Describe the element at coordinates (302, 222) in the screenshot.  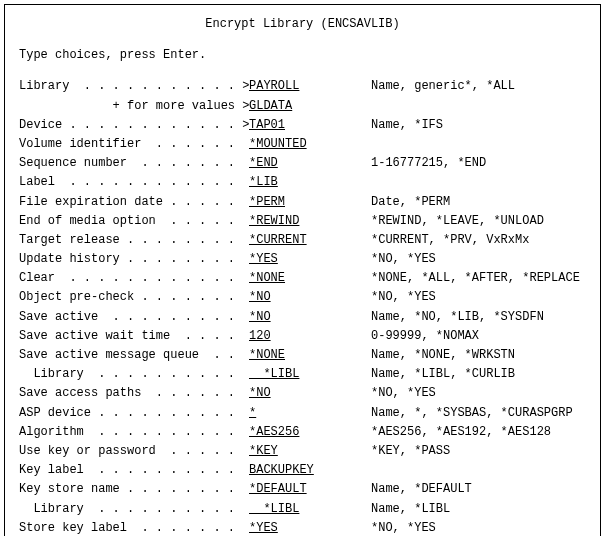
I see `field-row: End of media option . . . . . *REWIND*RE…` at that location.